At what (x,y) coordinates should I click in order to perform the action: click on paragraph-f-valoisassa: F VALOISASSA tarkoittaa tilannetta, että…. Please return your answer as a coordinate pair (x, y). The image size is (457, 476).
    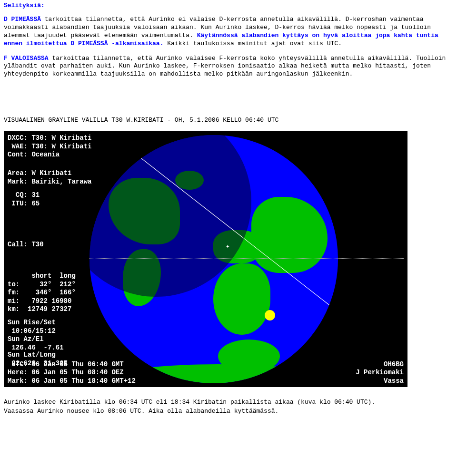
    Looking at the image, I should click on (228, 67).